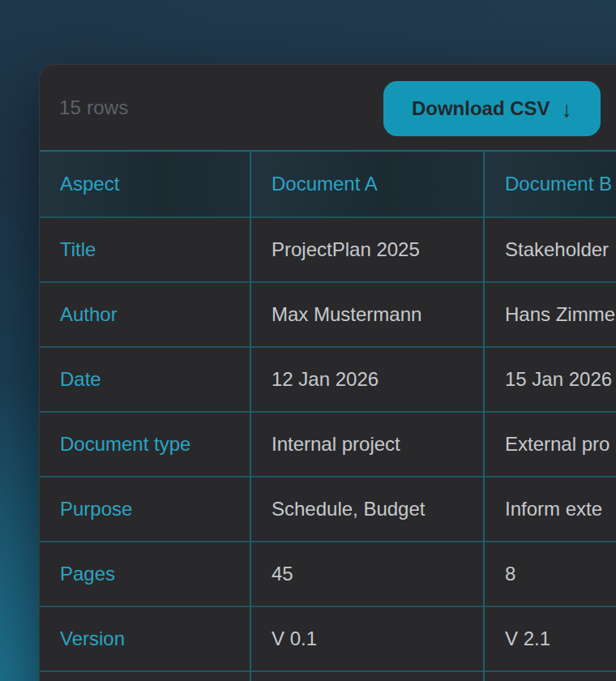  What do you see at coordinates (145, 639) in the screenshot?
I see `aspect-cell: Version` at bounding box center [145, 639].